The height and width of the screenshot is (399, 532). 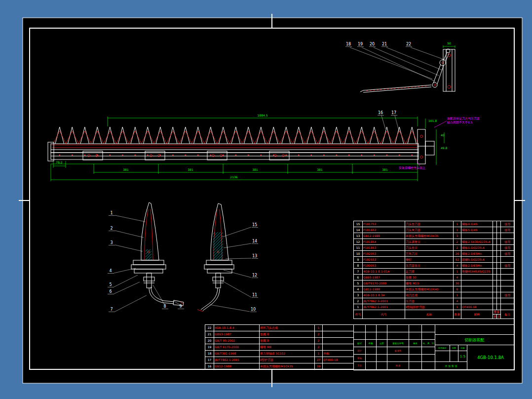 What do you see at coordinates (255, 170) in the screenshot?
I see `dim-seg-3: 381` at bounding box center [255, 170].